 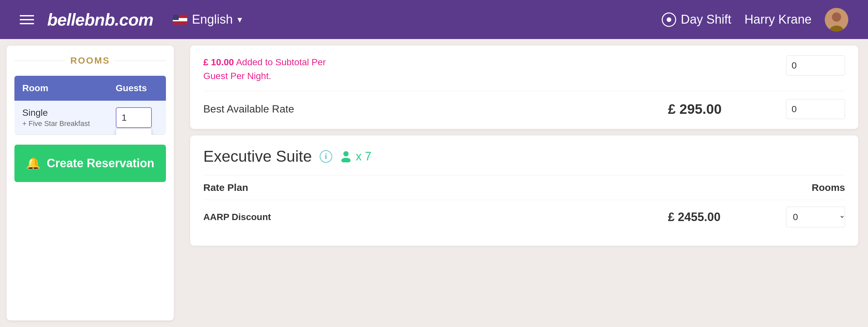 I want to click on col-room-header: Room, so click(x=61, y=88).